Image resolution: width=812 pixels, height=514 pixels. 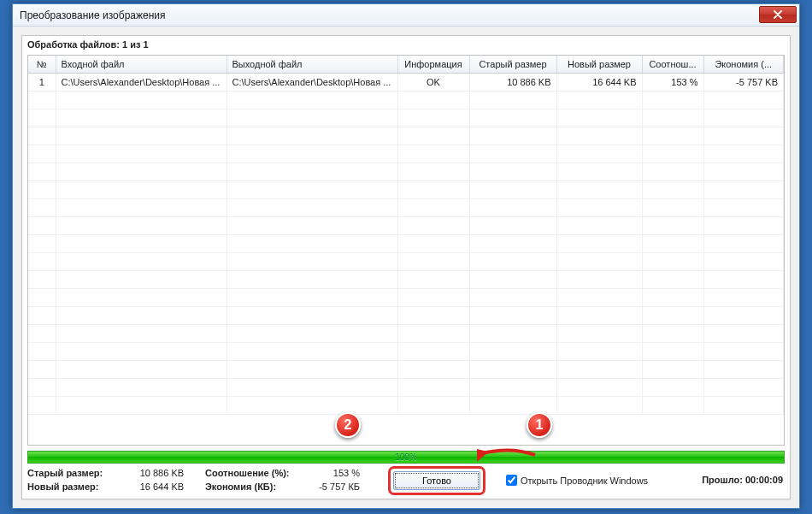 I want to click on close-icon, so click(x=778, y=15).